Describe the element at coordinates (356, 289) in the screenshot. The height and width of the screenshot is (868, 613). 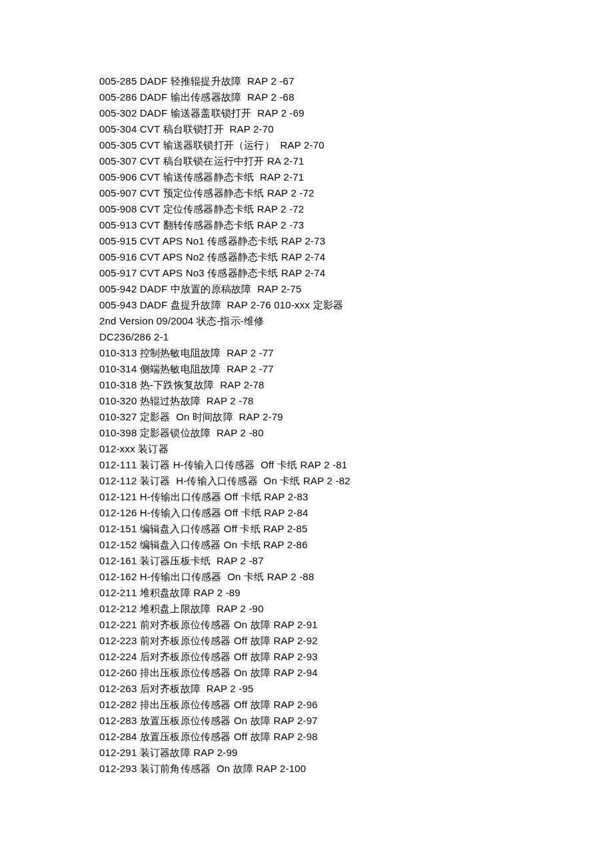
I see `text-line: 005-942 DADF 中放置的原稿故障 RAP 2-75` at that location.